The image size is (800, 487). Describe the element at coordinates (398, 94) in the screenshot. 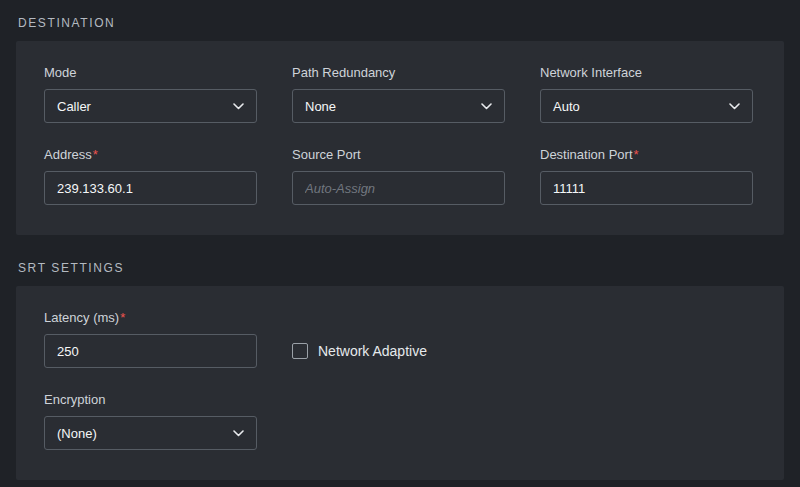

I see `path-redundancy-field: Path Redundancy None` at that location.